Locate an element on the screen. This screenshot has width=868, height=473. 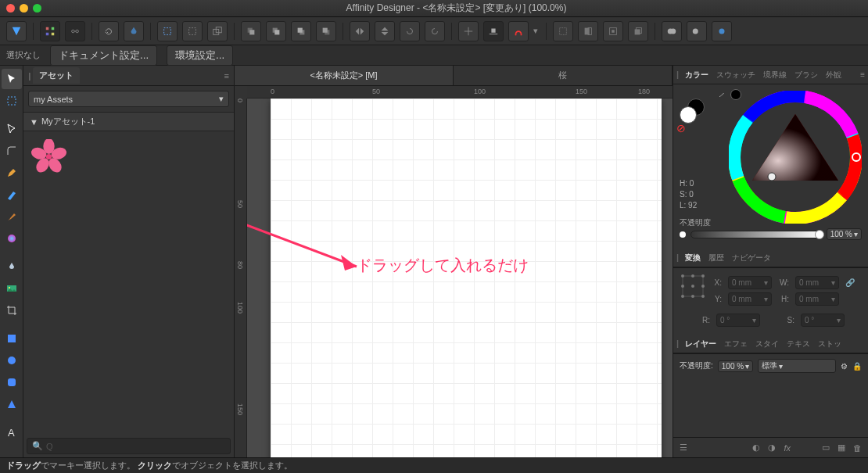
document-tab-active: <名称未設定> [M] is located at coordinates (344, 75).